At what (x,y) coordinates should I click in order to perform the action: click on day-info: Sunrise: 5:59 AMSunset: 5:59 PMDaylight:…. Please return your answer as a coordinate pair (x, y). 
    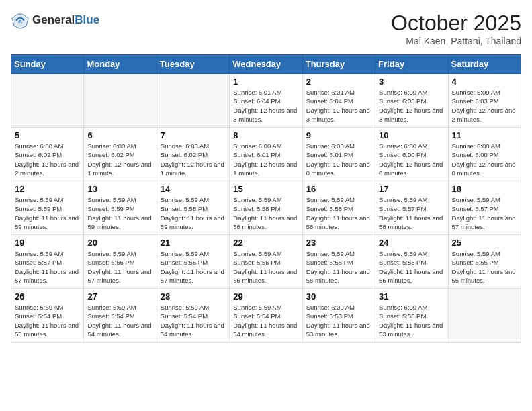
    Looking at the image, I should click on (120, 214).